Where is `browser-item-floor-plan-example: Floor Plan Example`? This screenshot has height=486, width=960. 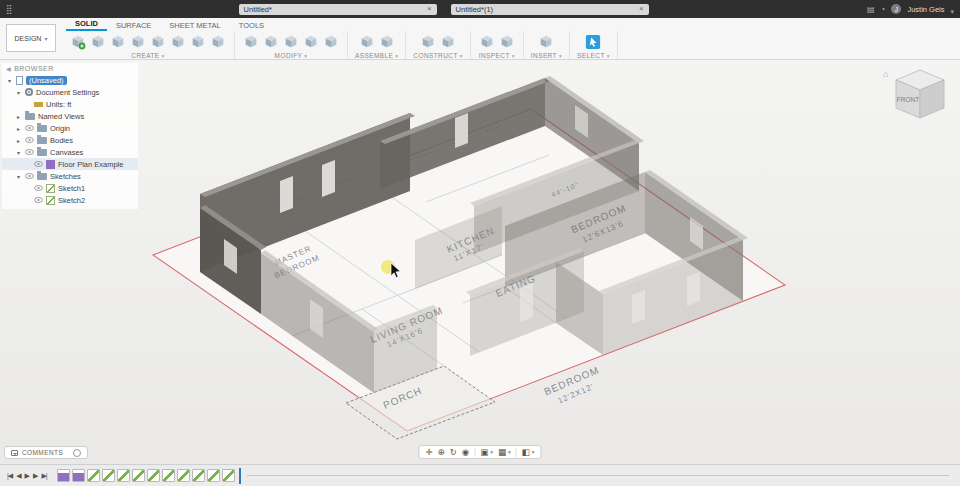 browser-item-floor-plan-example: Floor Plan Example is located at coordinates (70, 164).